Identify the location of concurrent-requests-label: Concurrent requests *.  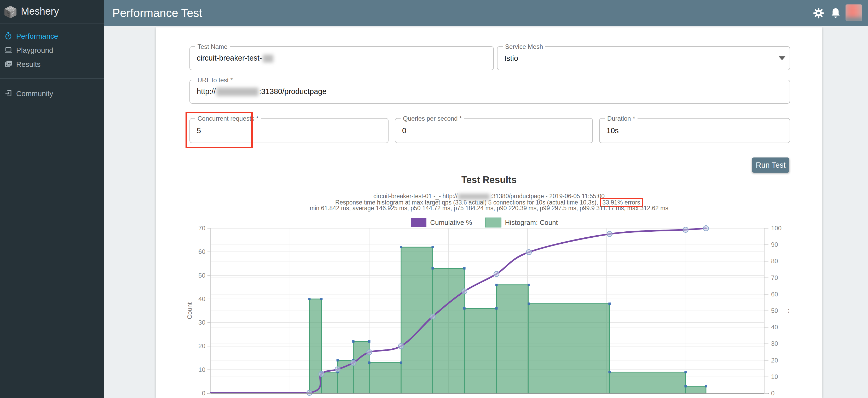
(228, 119).